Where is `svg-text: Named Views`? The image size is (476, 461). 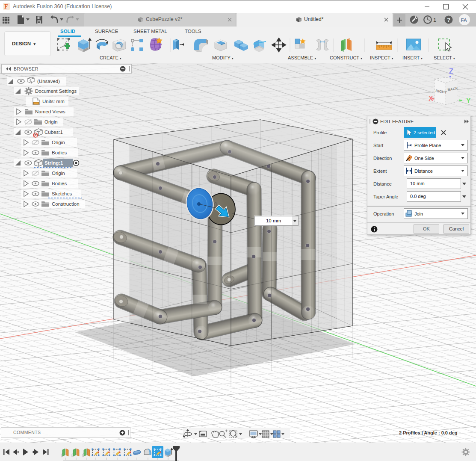 svg-text: Named Views is located at coordinates (50, 112).